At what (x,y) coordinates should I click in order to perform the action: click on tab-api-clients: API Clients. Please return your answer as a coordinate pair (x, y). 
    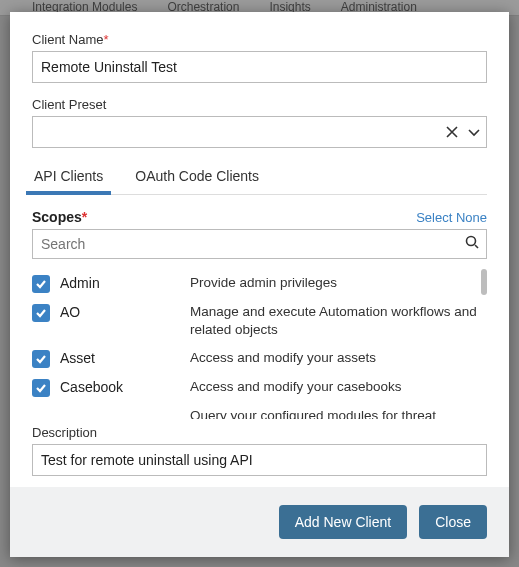
    Looking at the image, I should click on (68, 178).